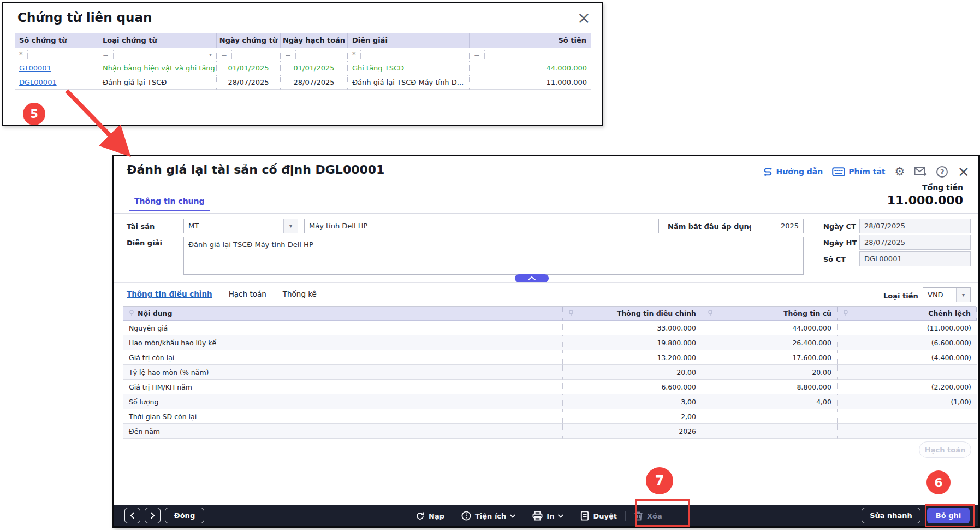 The image size is (980, 530). I want to click on bottom-toolbar: Đóng Nạp Tiện ích In Duyệt, so click(546, 516).